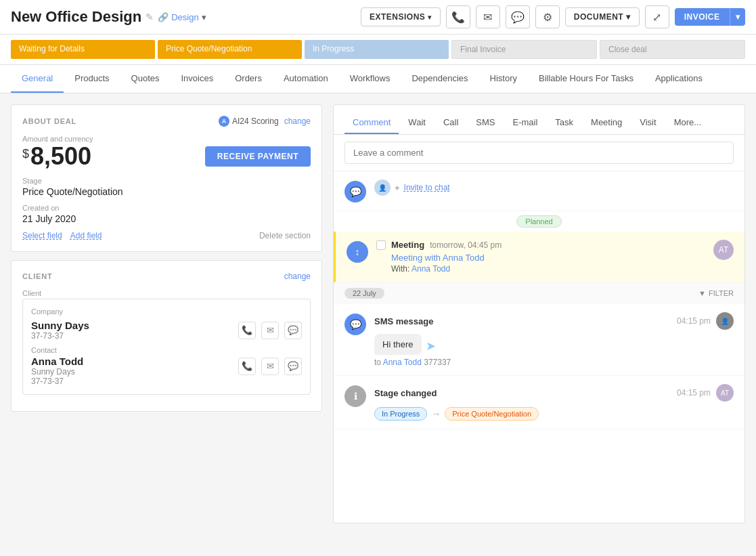 Image resolution: width=756 pixels, height=556 pixels. I want to click on invite-chat-link: Invite to chat, so click(427, 188).